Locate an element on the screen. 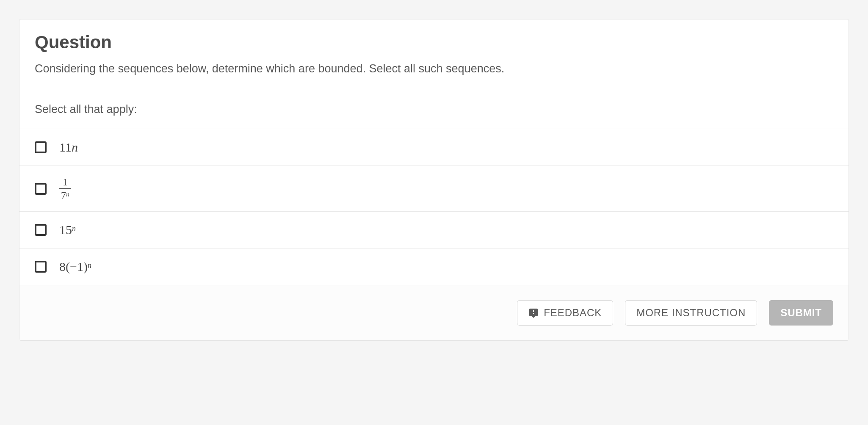 The width and height of the screenshot is (868, 425). submit-label: SUBMIT is located at coordinates (801, 313).